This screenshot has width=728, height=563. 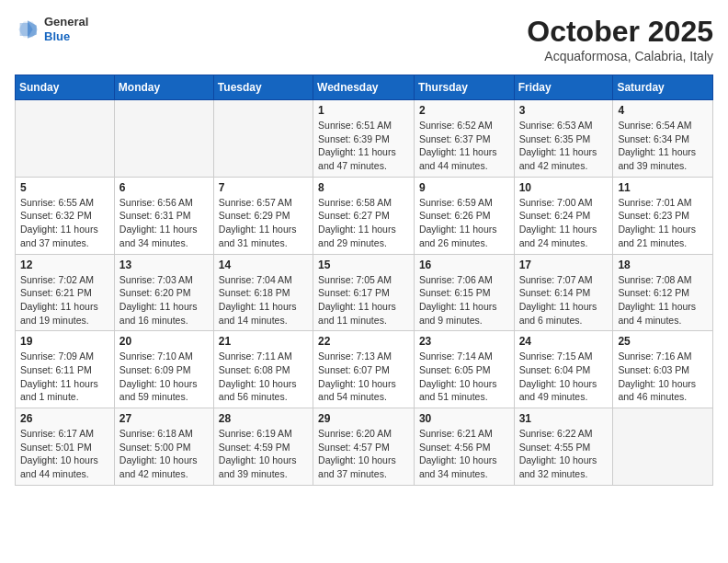 I want to click on day-info: Sunrise: 7:03 AM Sunset: 6:20 PM Dayligh…, so click(x=164, y=300).